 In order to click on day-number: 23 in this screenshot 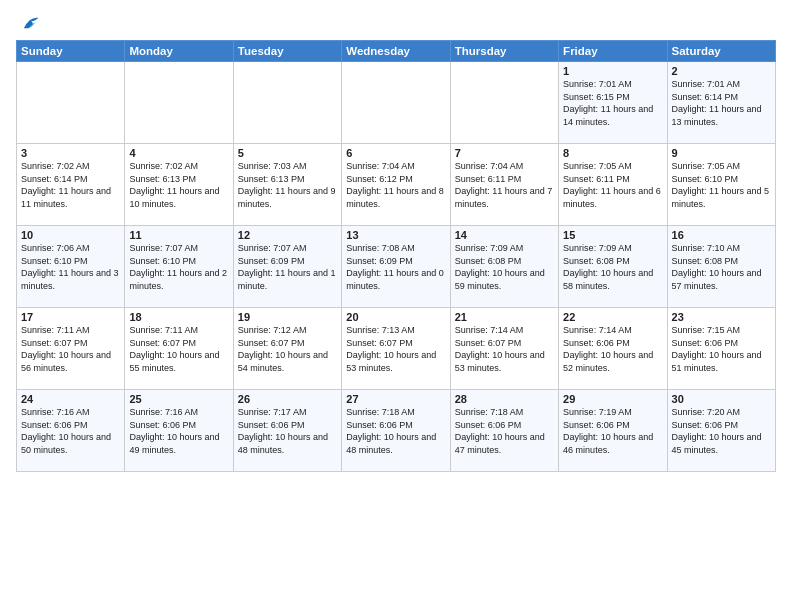, I will do `click(722, 317)`.